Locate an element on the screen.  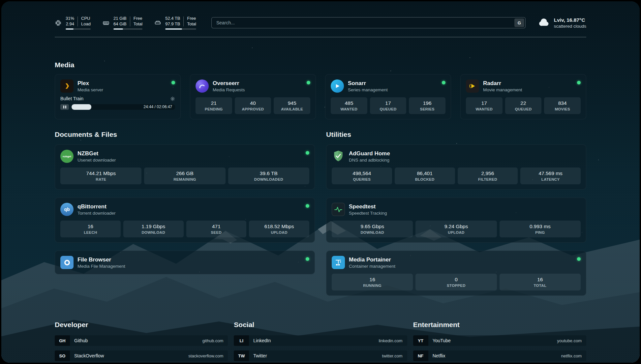
weather-condition: scattered clouds is located at coordinates (570, 26).